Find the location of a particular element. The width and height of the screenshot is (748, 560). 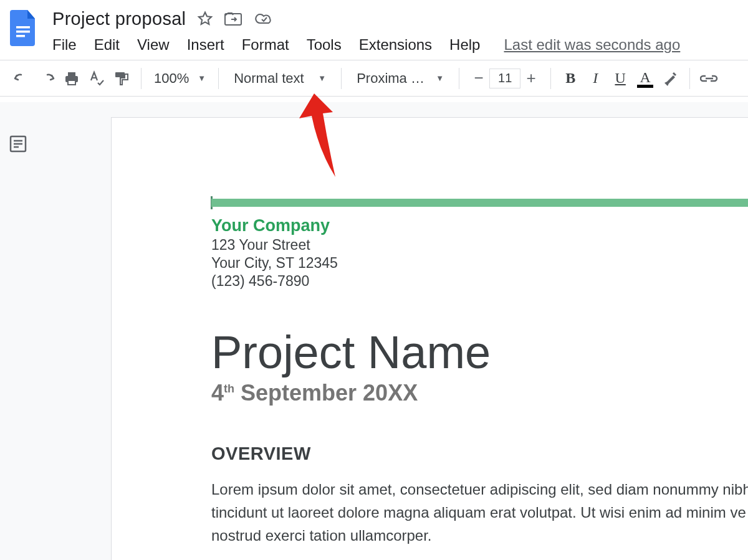

style-label: Normal text is located at coordinates (269, 78).